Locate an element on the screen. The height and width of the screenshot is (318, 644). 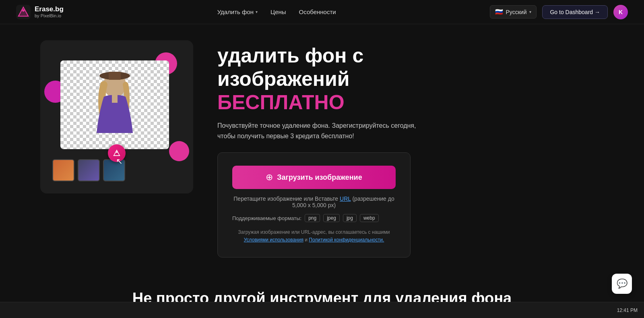
terms-text: Загружая изображение или URL-адрес, вы с… is located at coordinates (314, 236).